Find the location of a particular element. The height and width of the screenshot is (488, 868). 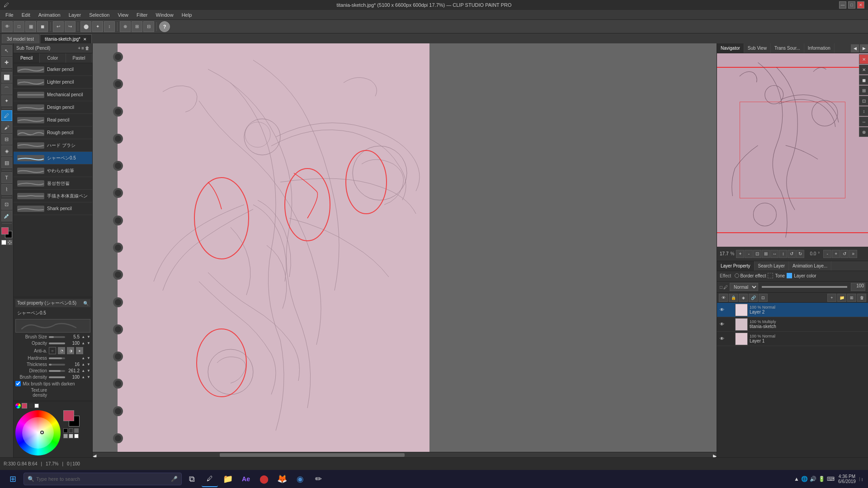

layer-clip-btn: ⊡ is located at coordinates (763, 298).